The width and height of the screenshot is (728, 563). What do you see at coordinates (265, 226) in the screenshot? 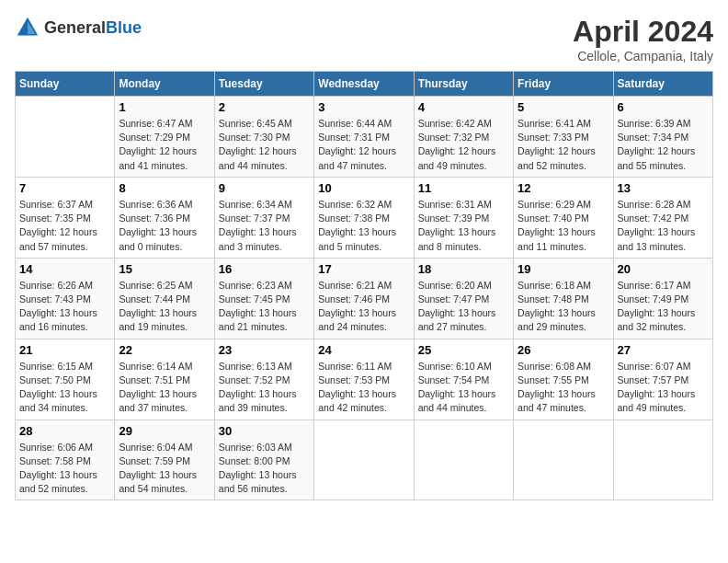
I see `day-info: Sunrise: 6:34 AM Sunset: 7:37 PM Dayligh…` at bounding box center [265, 226].